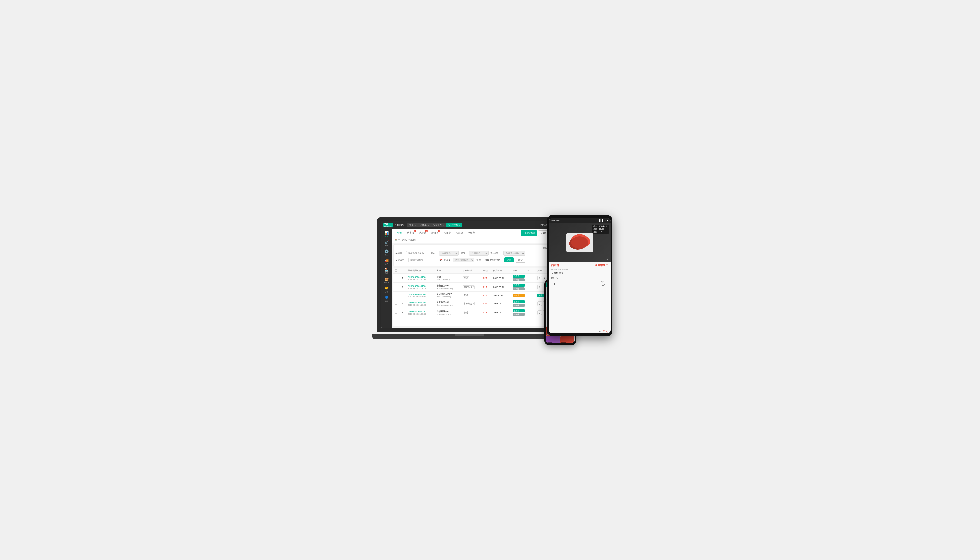  I want to click on qty-details: 2.2斤 0斤, so click(603, 284).